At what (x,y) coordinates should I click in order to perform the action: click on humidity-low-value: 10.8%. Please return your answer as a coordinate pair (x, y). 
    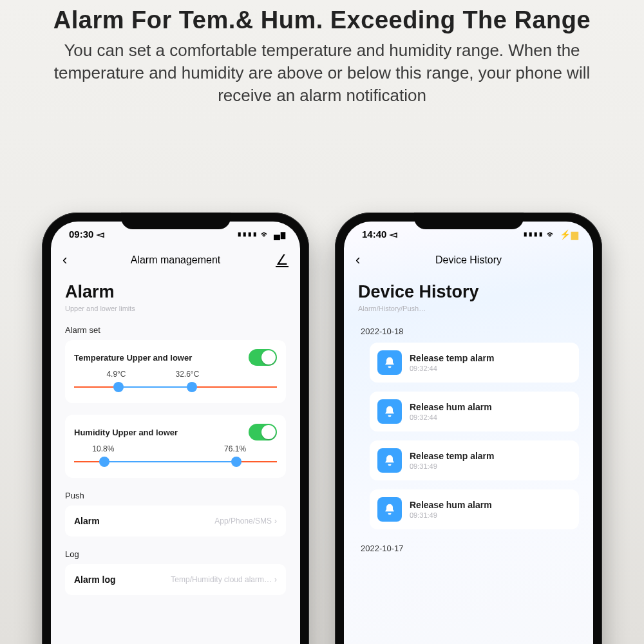
    Looking at the image, I should click on (103, 449).